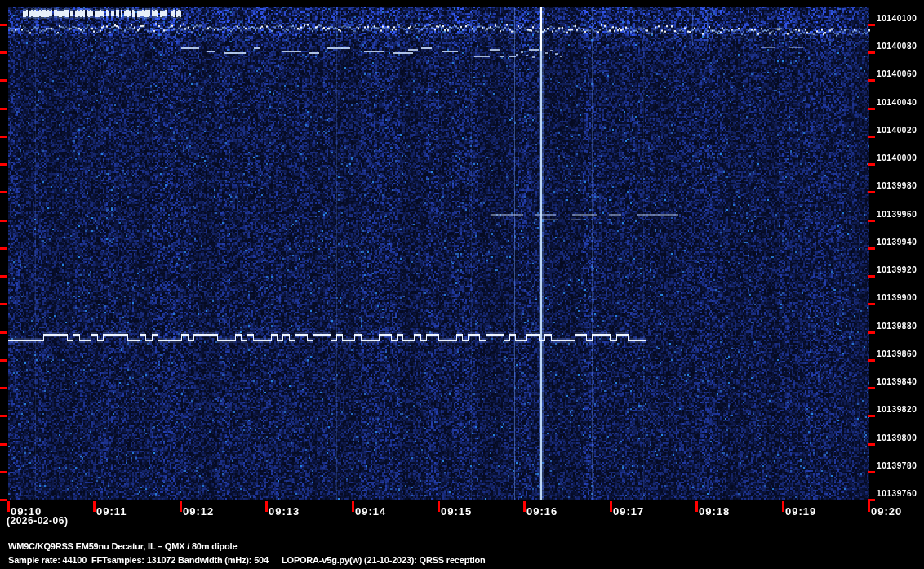  What do you see at coordinates (896, 327) in the screenshot?
I see `freq-label: 10139880` at bounding box center [896, 327].